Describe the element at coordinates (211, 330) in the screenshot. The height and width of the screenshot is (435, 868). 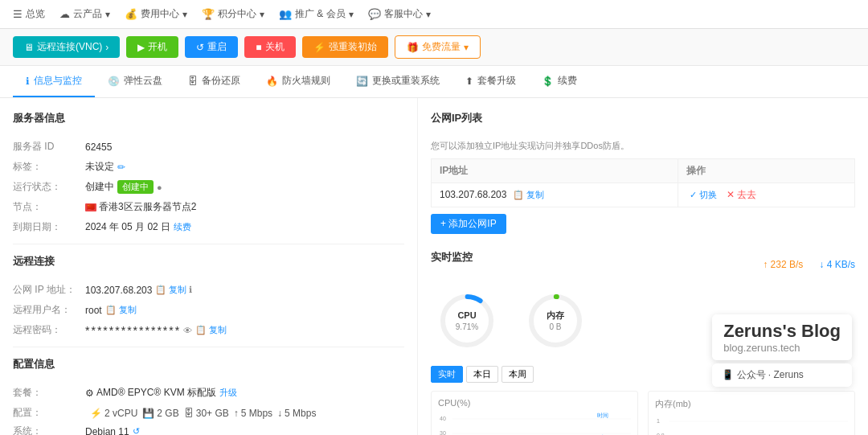
I see `copy-pwd-button: 📋 复制` at that location.